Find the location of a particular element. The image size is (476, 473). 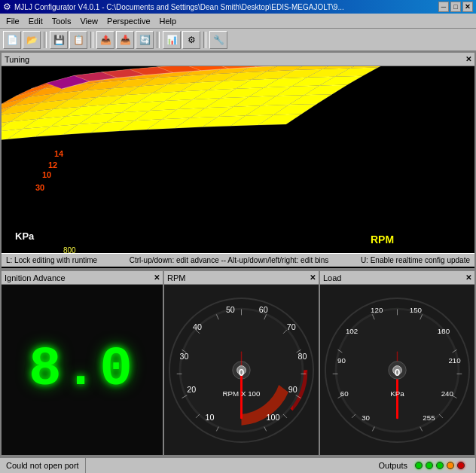

toolbar-new: 📄 is located at coordinates (12, 40).